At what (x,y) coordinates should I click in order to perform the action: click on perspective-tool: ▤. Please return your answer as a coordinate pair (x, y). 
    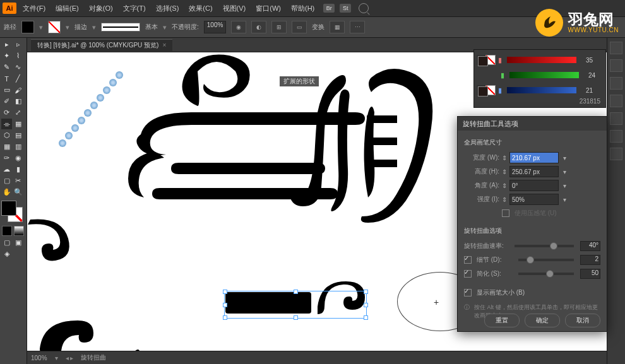
    Looking at the image, I should click on (18, 135).